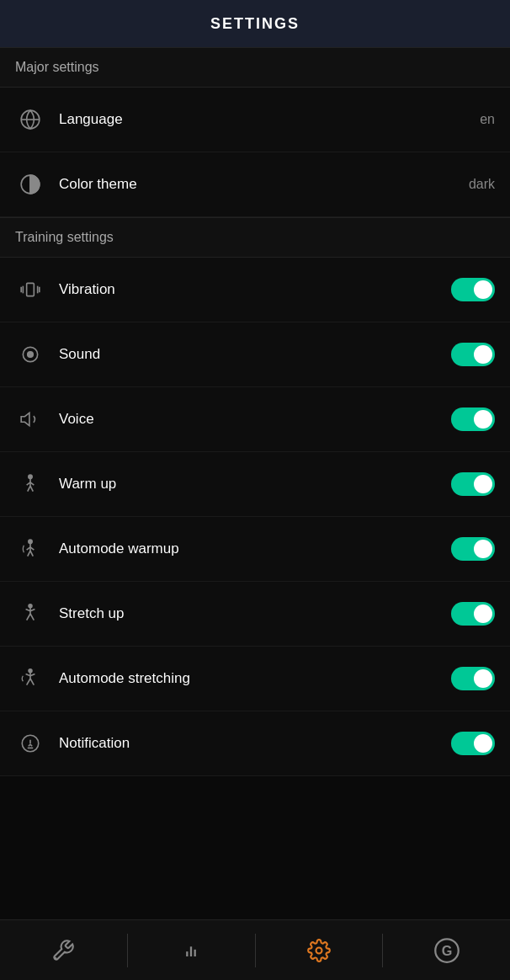 The width and height of the screenshot is (510, 980). What do you see at coordinates (30, 354) in the screenshot?
I see `sound-icon` at bounding box center [30, 354].